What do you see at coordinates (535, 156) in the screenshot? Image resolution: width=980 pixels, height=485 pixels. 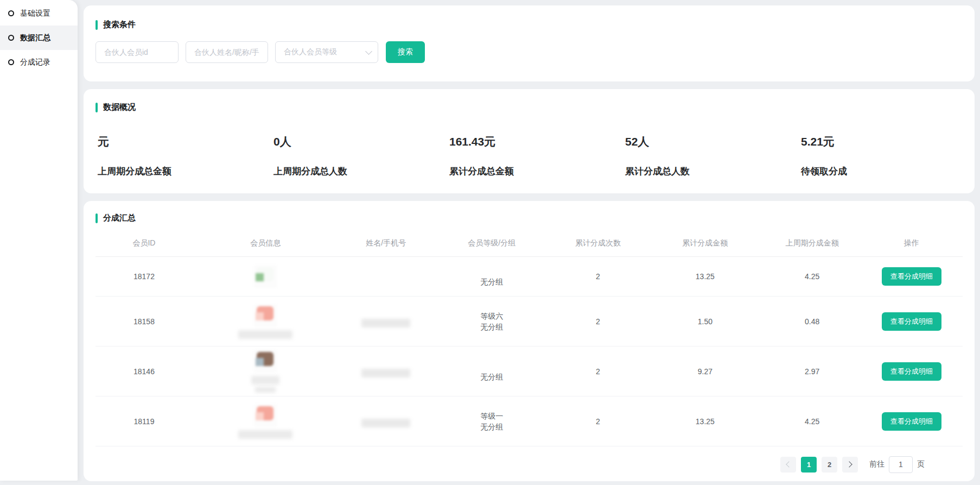 I see `stat-total-amount: 161.43元 累计分成总金额` at bounding box center [535, 156].